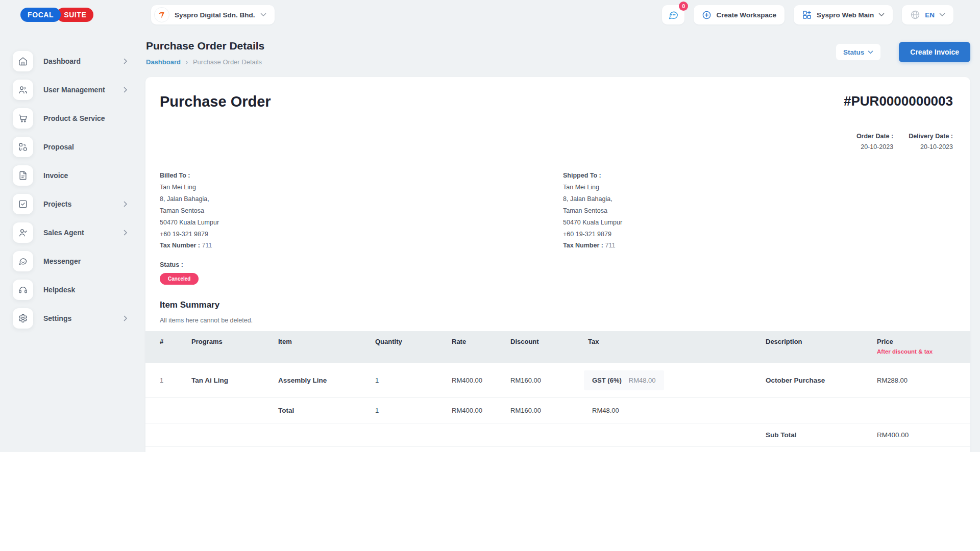 The width and height of the screenshot is (980, 551). What do you see at coordinates (64, 233) in the screenshot?
I see `sidebar-item-sales-agent: Sales Agent` at bounding box center [64, 233].